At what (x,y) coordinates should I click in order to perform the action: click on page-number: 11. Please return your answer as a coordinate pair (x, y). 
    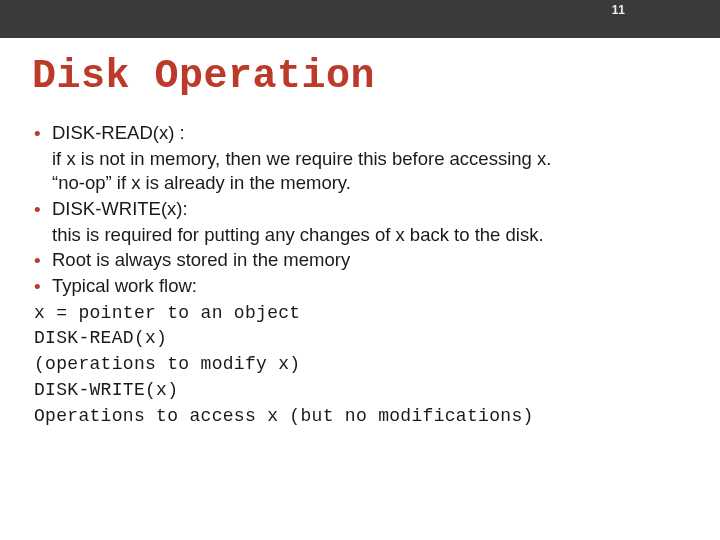
    Looking at the image, I should click on (618, 10).